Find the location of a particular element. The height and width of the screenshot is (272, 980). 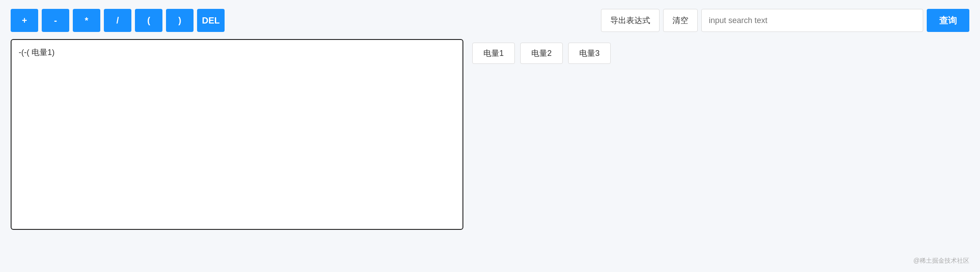

footer-text: @稀土掘金技术社区 is located at coordinates (941, 261).